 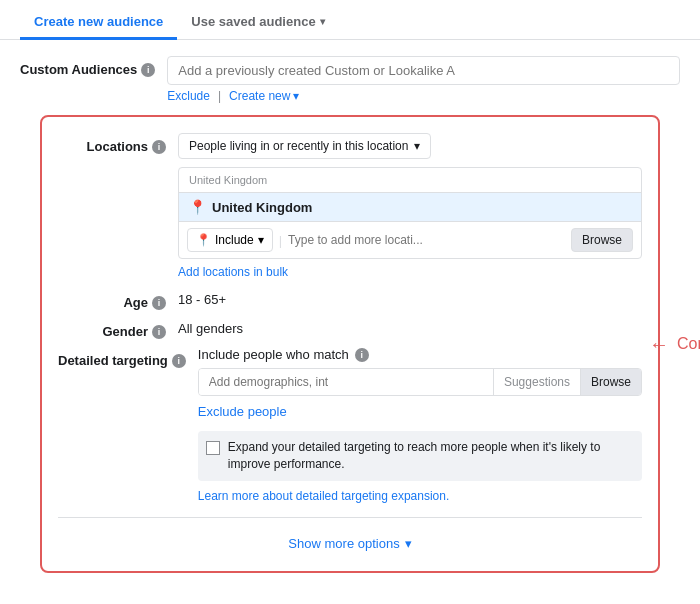 What do you see at coordinates (179, 361) in the screenshot?
I see `detailed-targeting-info-icon: i` at bounding box center [179, 361].